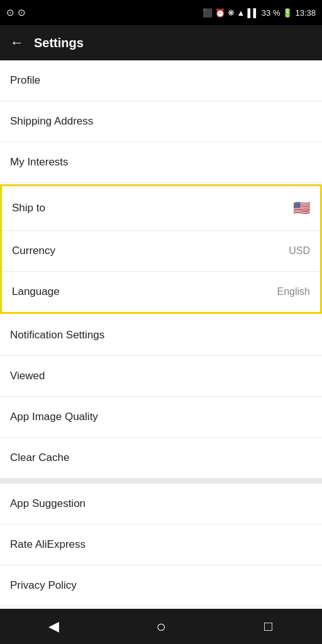  Describe the element at coordinates (161, 209) in the screenshot. I see `ship-to-item: Ship to 🇺🇸` at that location.